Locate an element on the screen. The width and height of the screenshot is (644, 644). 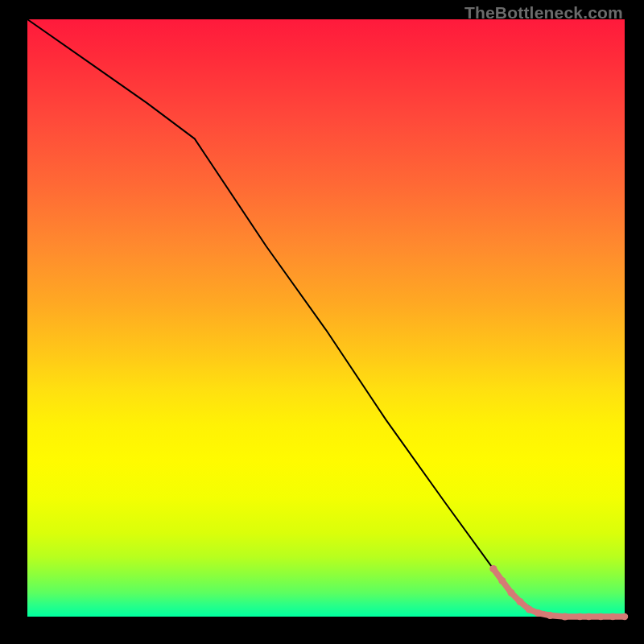
marker-group is located at coordinates (559, 592).